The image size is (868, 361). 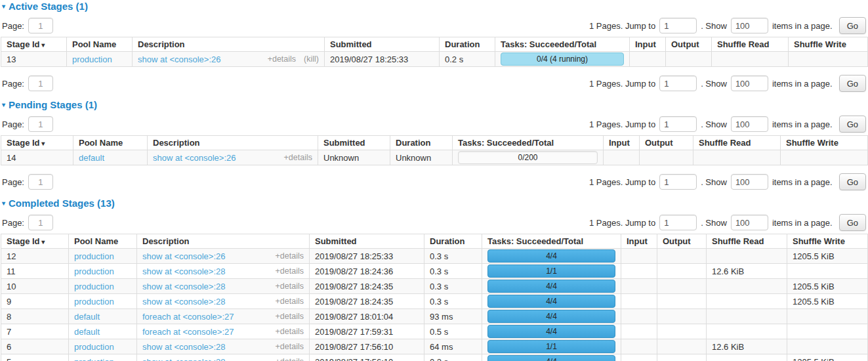 What do you see at coordinates (35, 358) in the screenshot?
I see `stage-id-cell: 5` at bounding box center [35, 358].